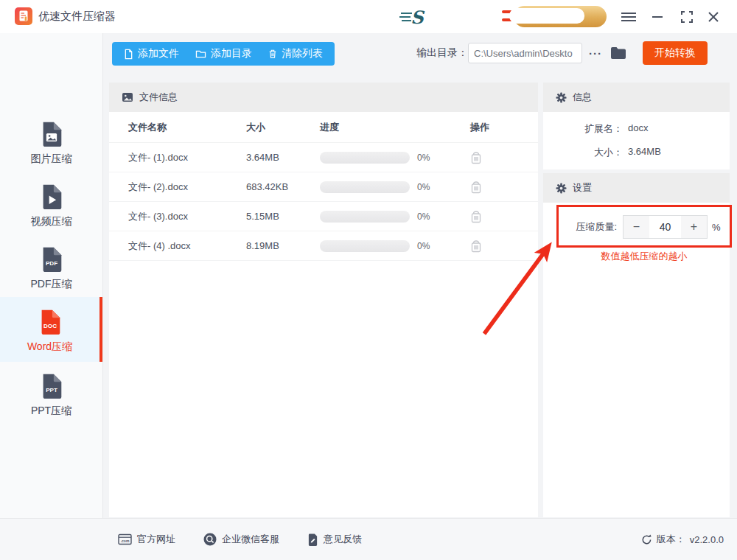 This screenshot has width=737, height=560. Describe the element at coordinates (694, 227) in the screenshot. I see `quality-increase-button: +` at that location.